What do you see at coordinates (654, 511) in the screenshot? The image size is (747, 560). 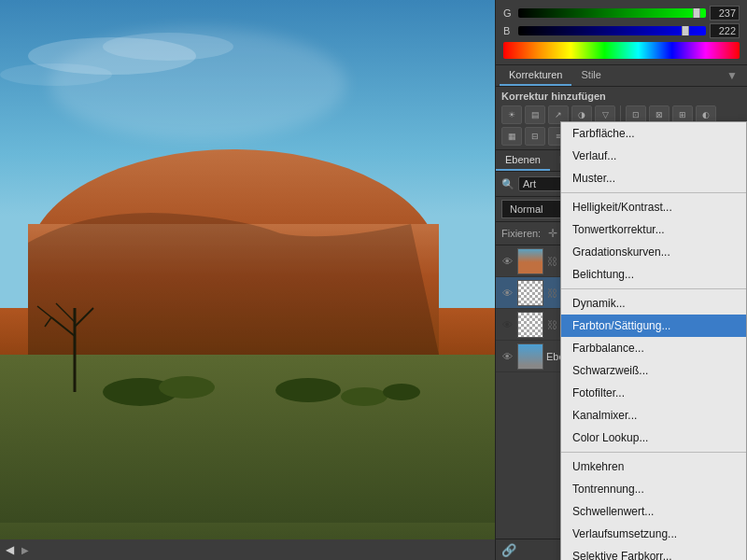 I see `menu-item-schwellenwert: Schwellenwert...` at bounding box center [654, 511].